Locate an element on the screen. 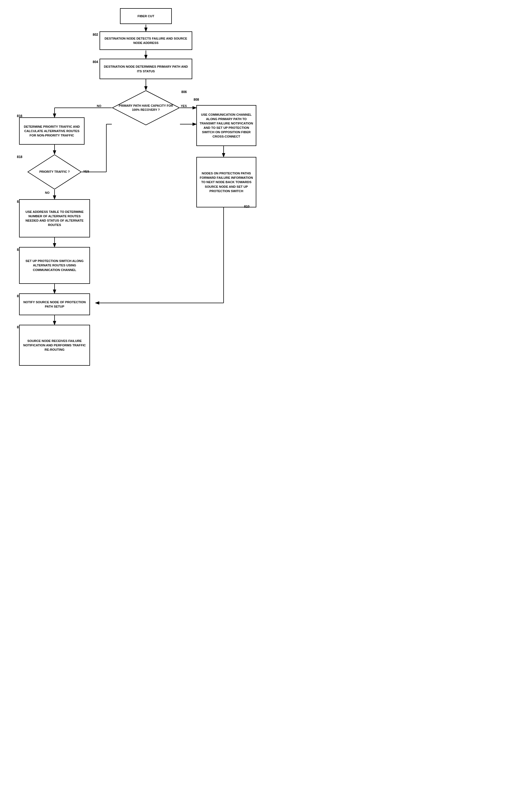  yes-label-1: YES is located at coordinates (184, 106).